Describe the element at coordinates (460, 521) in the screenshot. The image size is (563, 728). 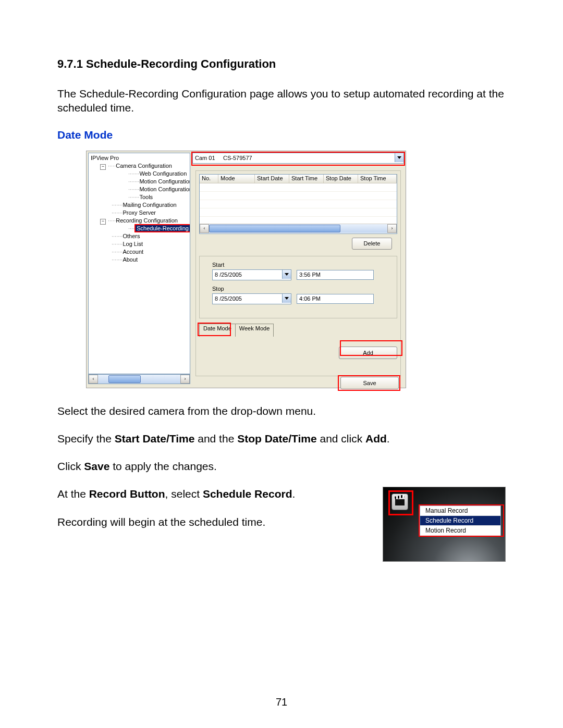
I see `record-context-menu: Manual Record Schedule Record Motion Rec…` at that location.